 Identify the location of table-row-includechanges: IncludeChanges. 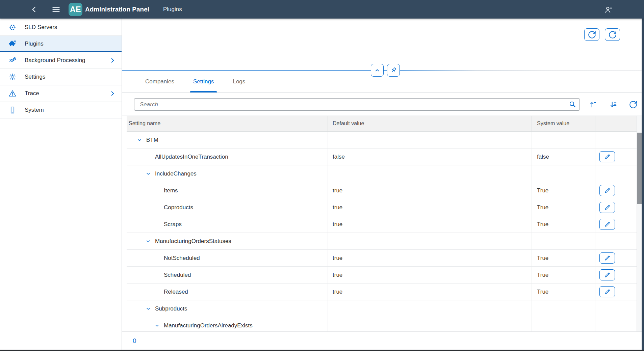
(382, 174).